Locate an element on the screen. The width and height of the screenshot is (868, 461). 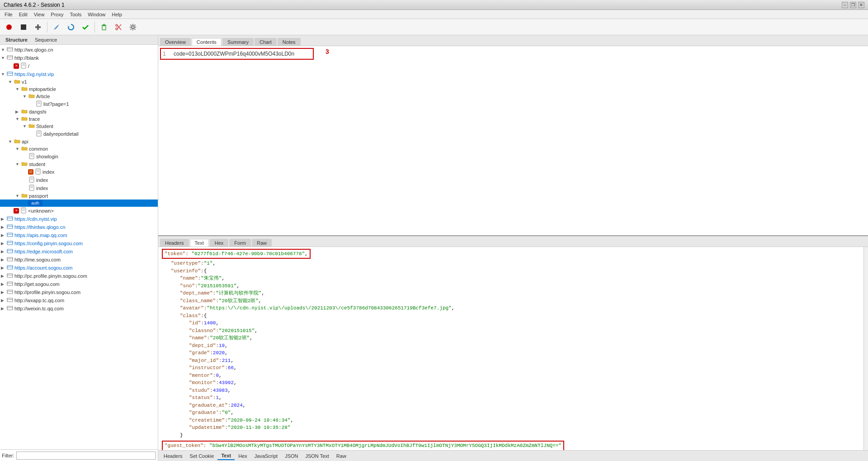
tree-item-9: ▶dangshi is located at coordinates (79, 112).